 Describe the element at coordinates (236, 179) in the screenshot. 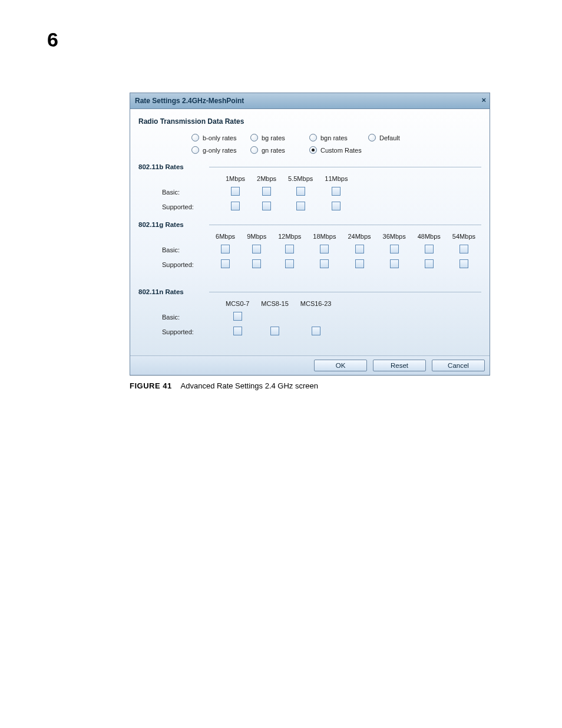

I see `col-header: 1Mbps` at that location.